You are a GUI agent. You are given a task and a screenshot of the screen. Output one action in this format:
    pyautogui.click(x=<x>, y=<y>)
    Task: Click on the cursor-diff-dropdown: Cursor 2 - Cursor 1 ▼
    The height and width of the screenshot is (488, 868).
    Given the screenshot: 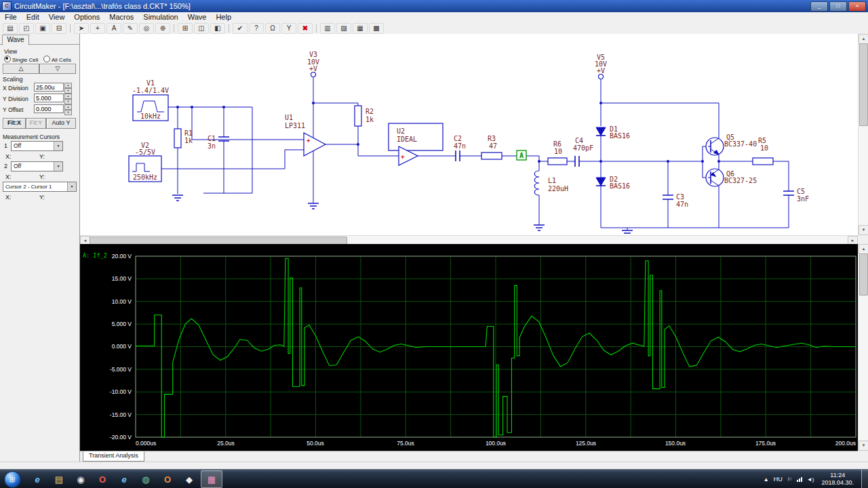 What is the action you would take?
    pyautogui.click(x=39, y=187)
    